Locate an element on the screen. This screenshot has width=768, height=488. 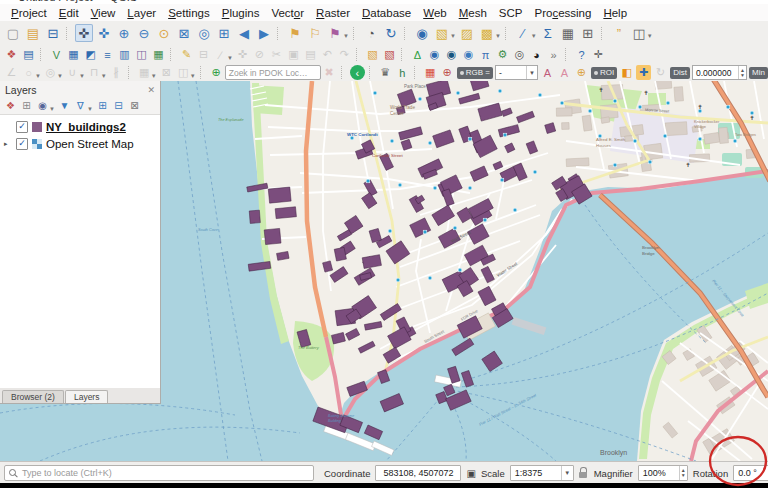
labeling-icon: ▧ is located at coordinates (372, 54).